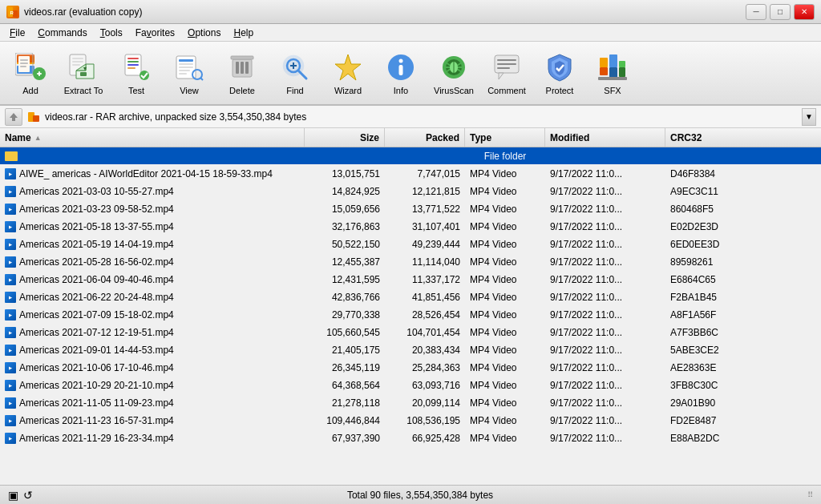 This screenshot has width=821, height=504. What do you see at coordinates (702, 244) in the screenshot?
I see `file-crc32: 6ED0EE3D` at bounding box center [702, 244].